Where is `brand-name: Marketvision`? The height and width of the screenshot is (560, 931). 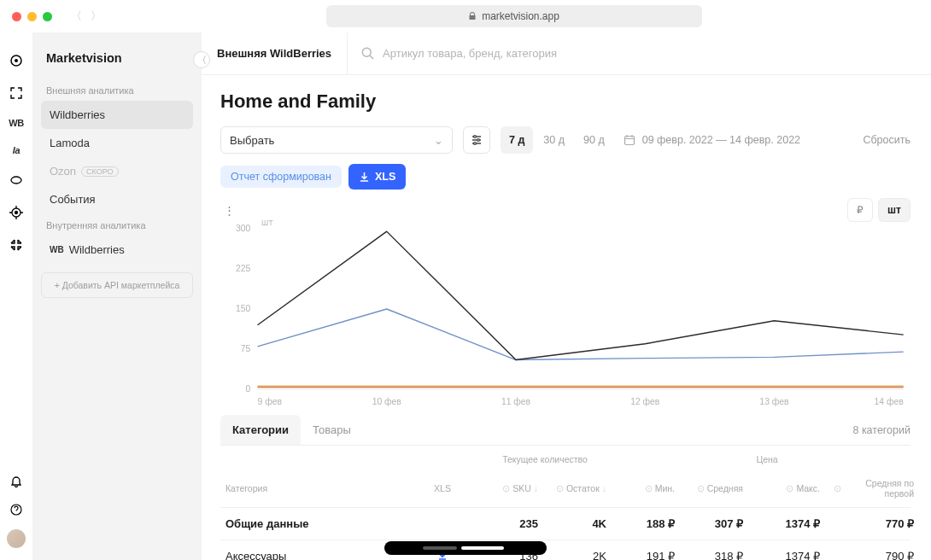
brand-name: Marketvision is located at coordinates (117, 61).